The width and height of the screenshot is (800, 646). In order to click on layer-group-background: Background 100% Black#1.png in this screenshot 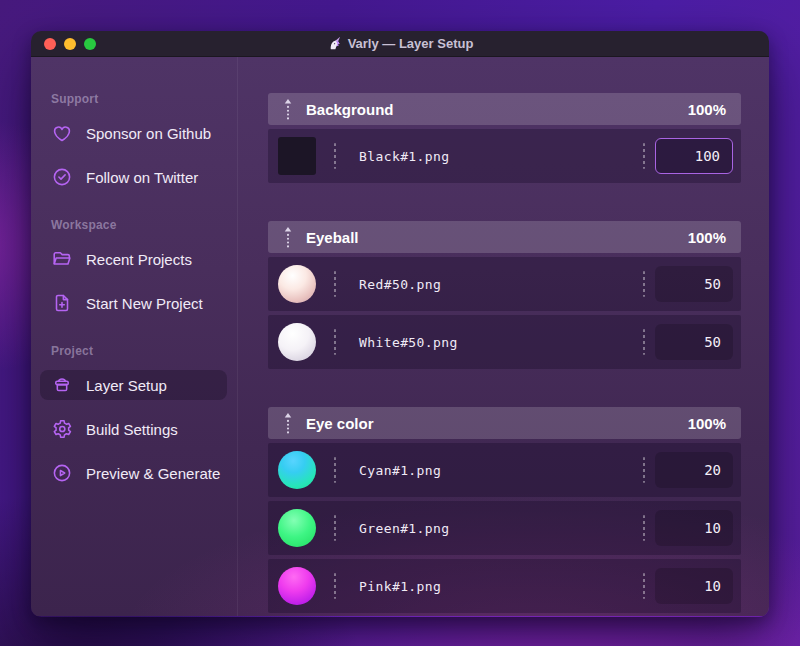, I will do `click(504, 138)`.